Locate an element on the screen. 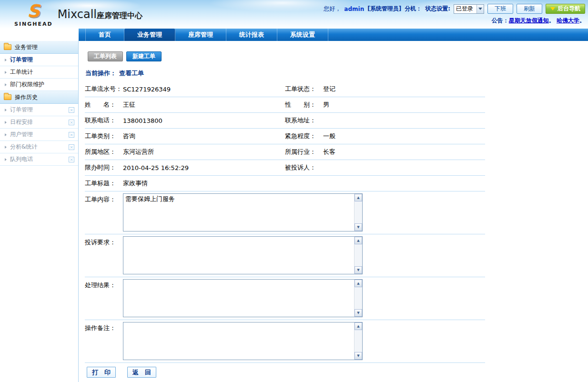  field-value: 一般 is located at coordinates (404, 136).